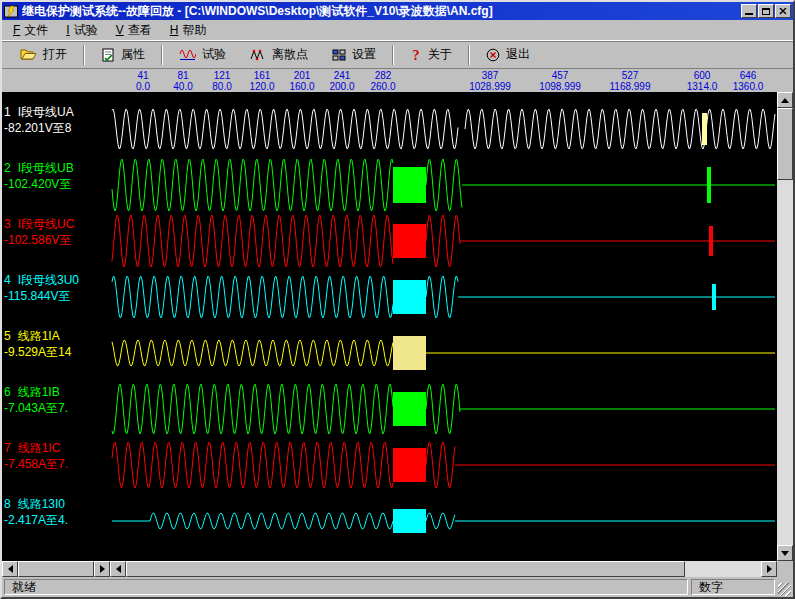  I want to click on ruler-tick: 8140.0, so click(182, 81).